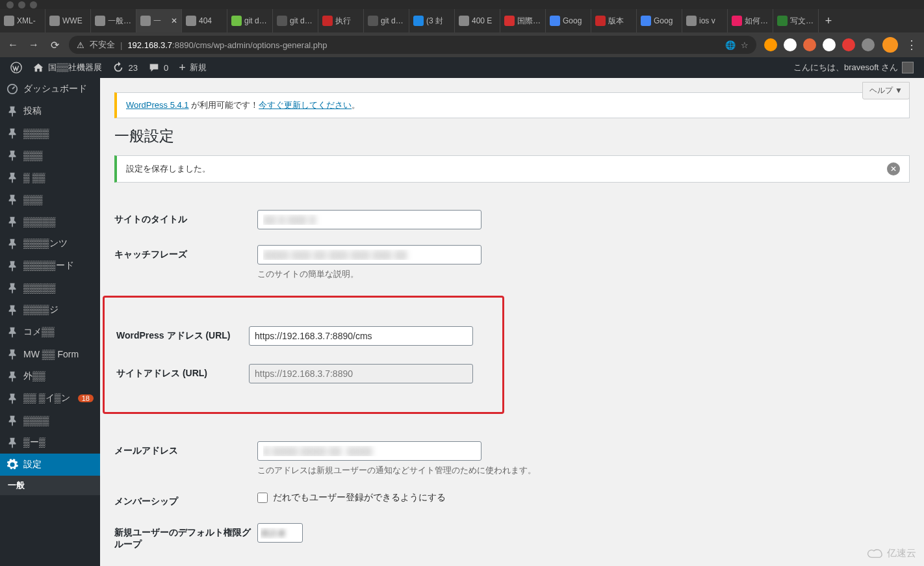 Image resolution: width=924 pixels, height=566 pixels. What do you see at coordinates (50, 266) in the screenshot?
I see `sidebar-menu-item: ▒▒▒▒▒ード` at bounding box center [50, 266].